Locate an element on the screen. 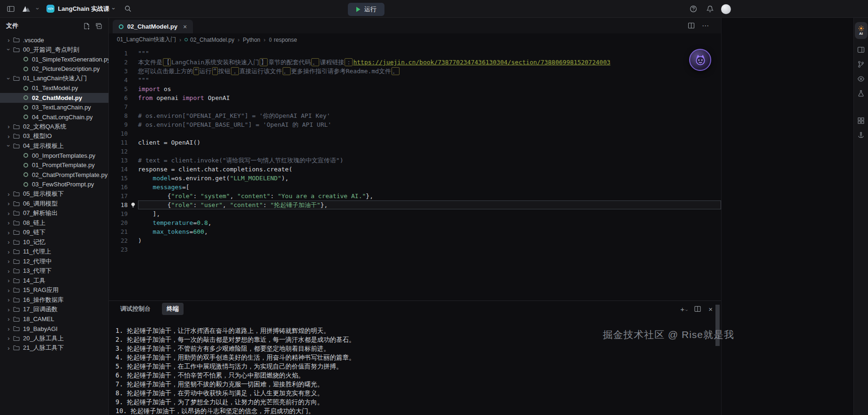 The width and height of the screenshot is (868, 415). code-line: 3您可以点击最上方的“运行”按钮，直接运行该文件。更多操作指引请参考Readme… is located at coordinates (415, 71).